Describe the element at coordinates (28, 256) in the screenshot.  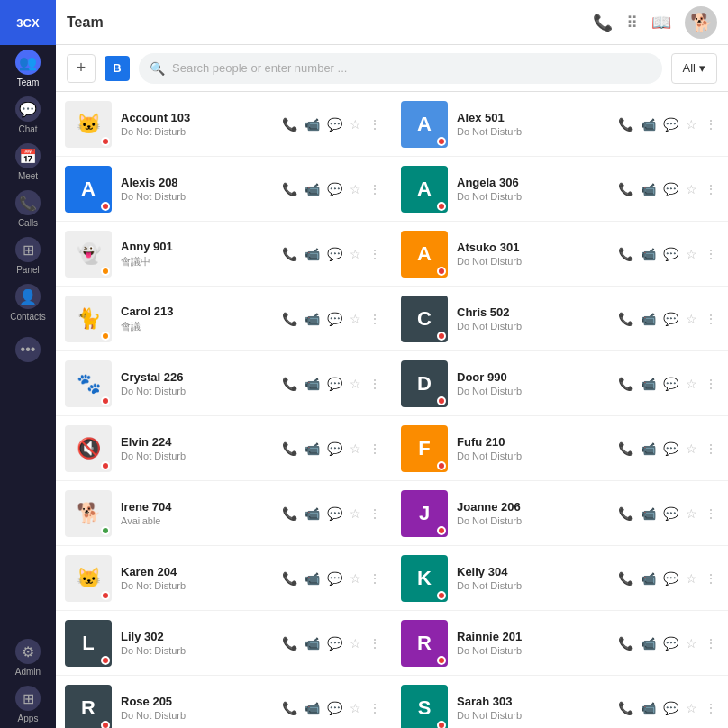
I see `sidebar-item-panel: ⊞ Panel` at that location.